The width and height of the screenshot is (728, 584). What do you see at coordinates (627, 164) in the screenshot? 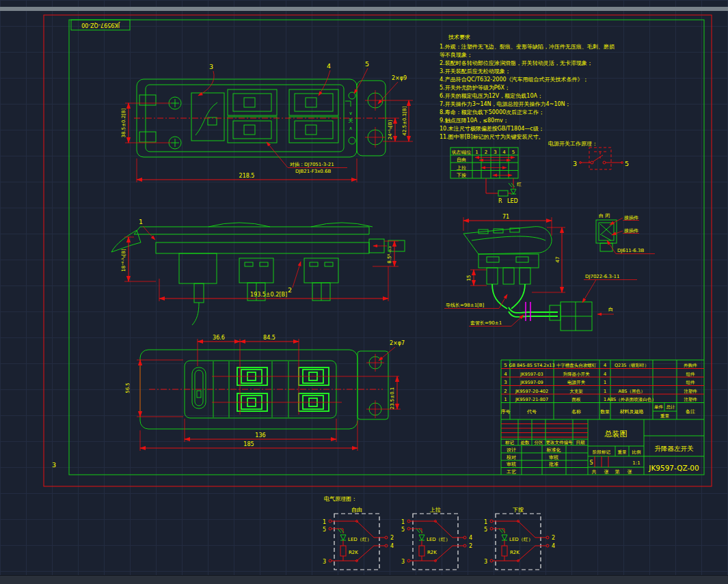
I see `terminal-5: 5` at bounding box center [627, 164].